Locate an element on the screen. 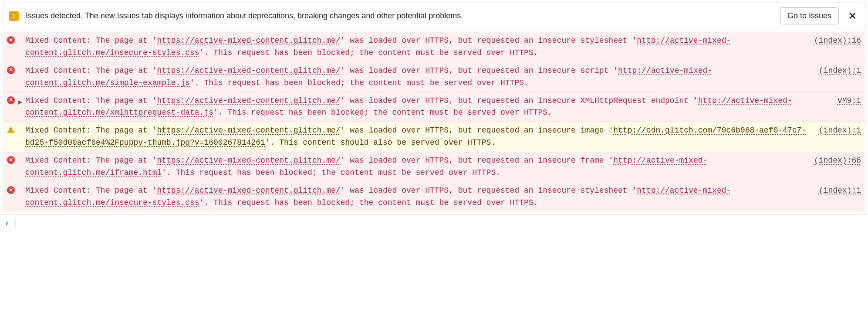 The height and width of the screenshot is (330, 868). url-link: http://active-mixed-content.glitch.me/si… is located at coordinates (368, 77).